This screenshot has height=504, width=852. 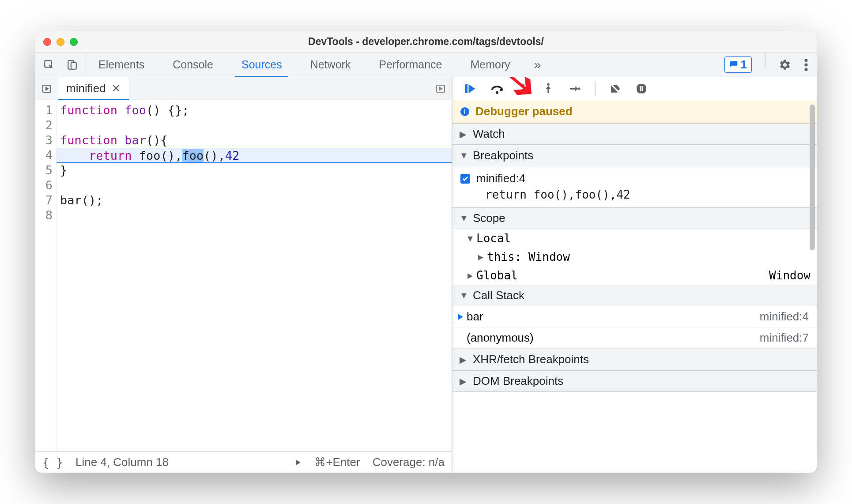 I want to click on file-tab-minified: minified ✕, so click(x=94, y=88).